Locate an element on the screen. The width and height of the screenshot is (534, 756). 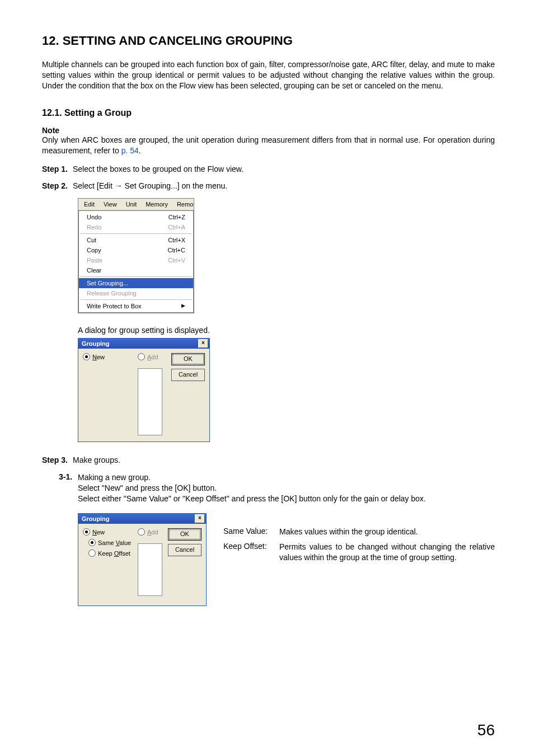
radio-add-label: Add is located at coordinates (153, 357).